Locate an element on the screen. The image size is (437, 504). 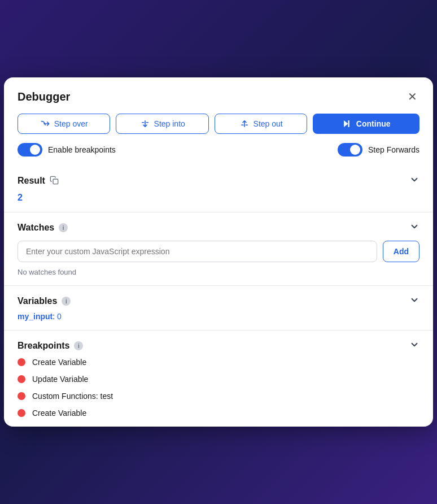
result-chevron-icon is located at coordinates (414, 181).